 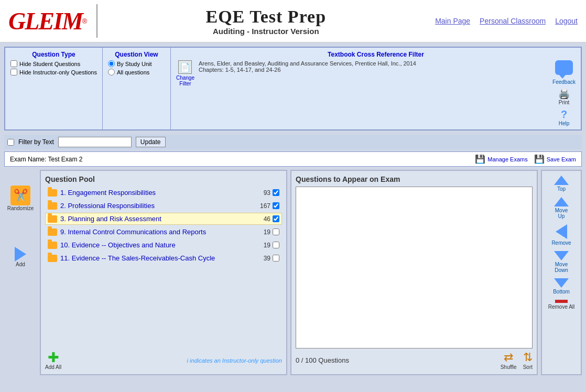 I want to click on bottom-btn: Bottom, so click(x=561, y=286).